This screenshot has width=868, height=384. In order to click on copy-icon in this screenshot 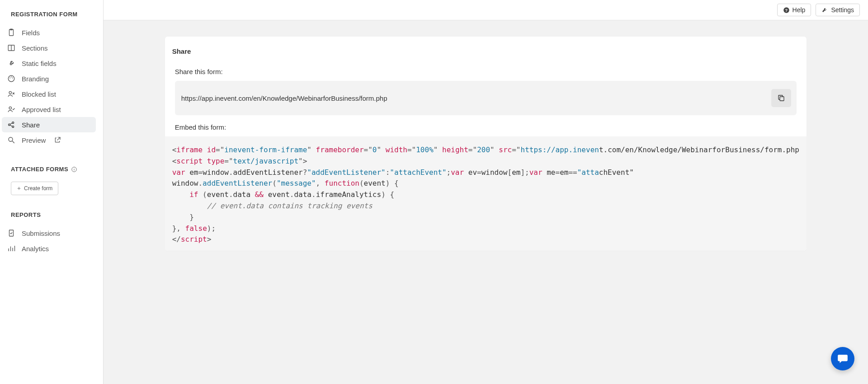, I will do `click(781, 98)`.